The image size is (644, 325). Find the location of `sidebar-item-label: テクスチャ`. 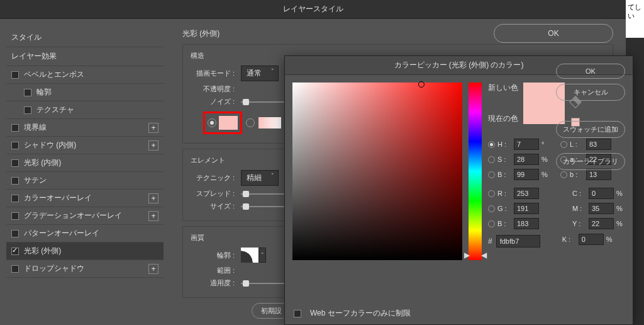

sidebar-item-label: テクスチャ is located at coordinates (55, 110).